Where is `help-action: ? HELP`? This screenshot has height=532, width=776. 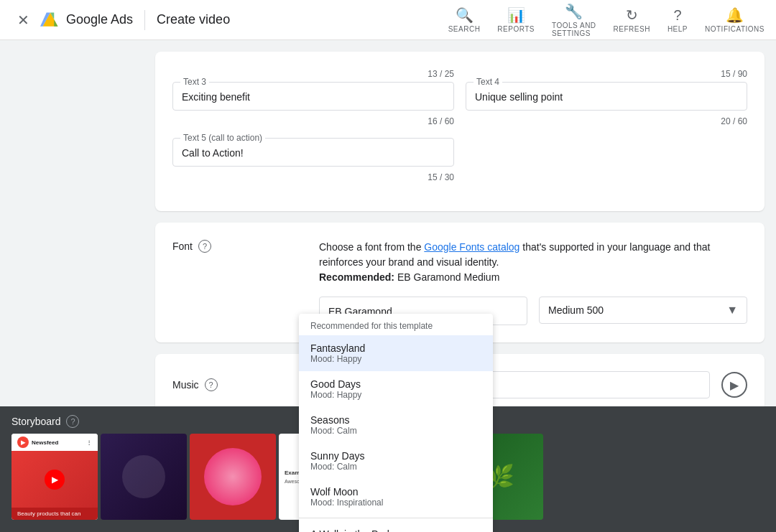 help-action: ? HELP is located at coordinates (678, 20).